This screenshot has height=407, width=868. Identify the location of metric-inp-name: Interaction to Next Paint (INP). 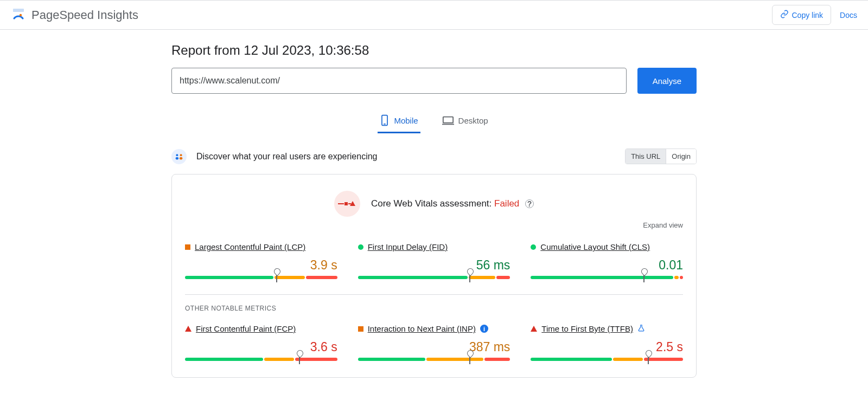
(422, 328).